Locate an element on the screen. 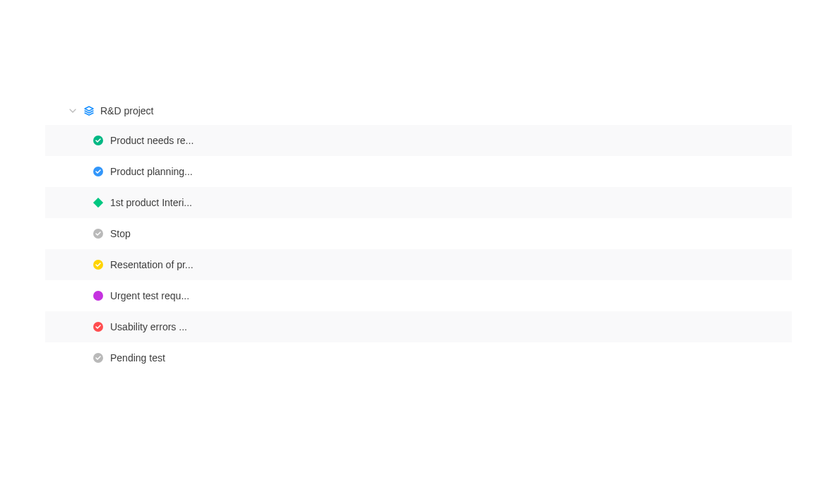  check-circle-green-icon is located at coordinates (98, 140).